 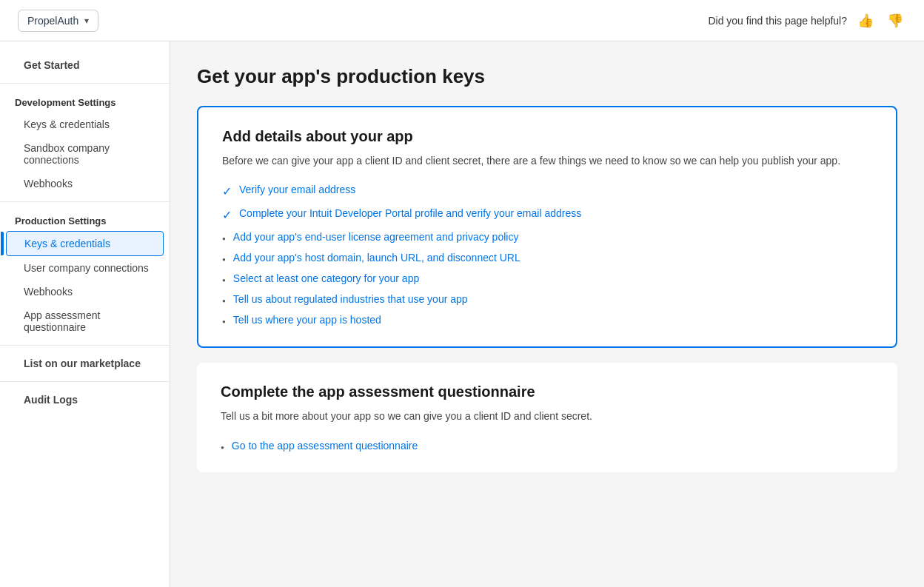 What do you see at coordinates (866, 21) in the screenshot?
I see `thumbs-up-button: 👍` at bounding box center [866, 21].